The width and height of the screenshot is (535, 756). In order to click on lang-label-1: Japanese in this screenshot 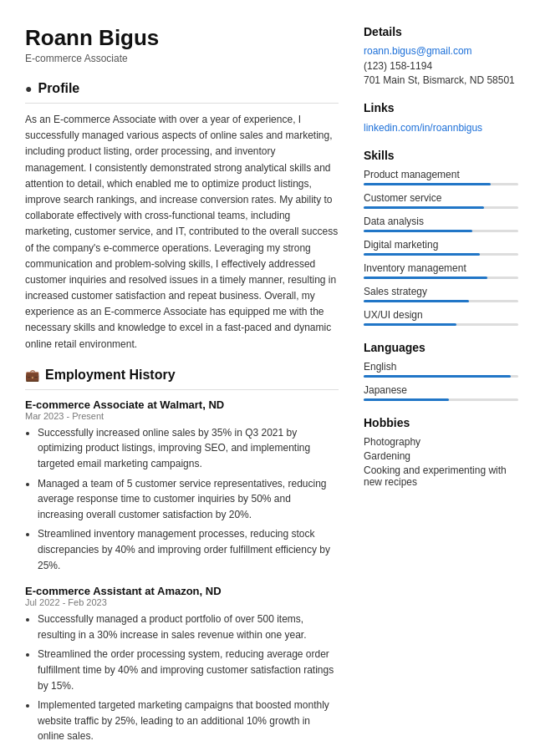, I will do `click(441, 390)`.